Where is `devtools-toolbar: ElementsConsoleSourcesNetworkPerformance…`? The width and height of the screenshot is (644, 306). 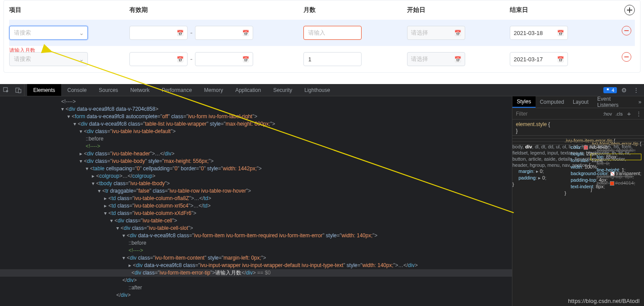 devtools-toolbar: ElementsConsoleSourcesNetworkPerformance… is located at coordinates (322, 90).